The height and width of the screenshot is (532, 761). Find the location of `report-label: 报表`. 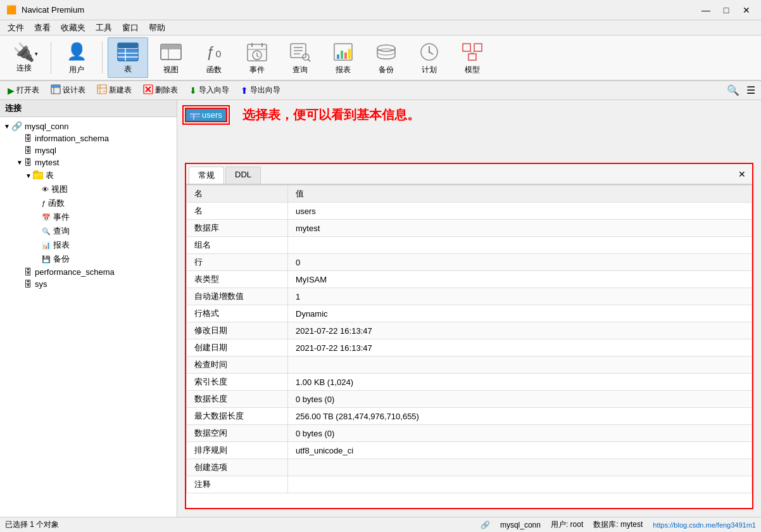

report-label: 报表 is located at coordinates (343, 70).